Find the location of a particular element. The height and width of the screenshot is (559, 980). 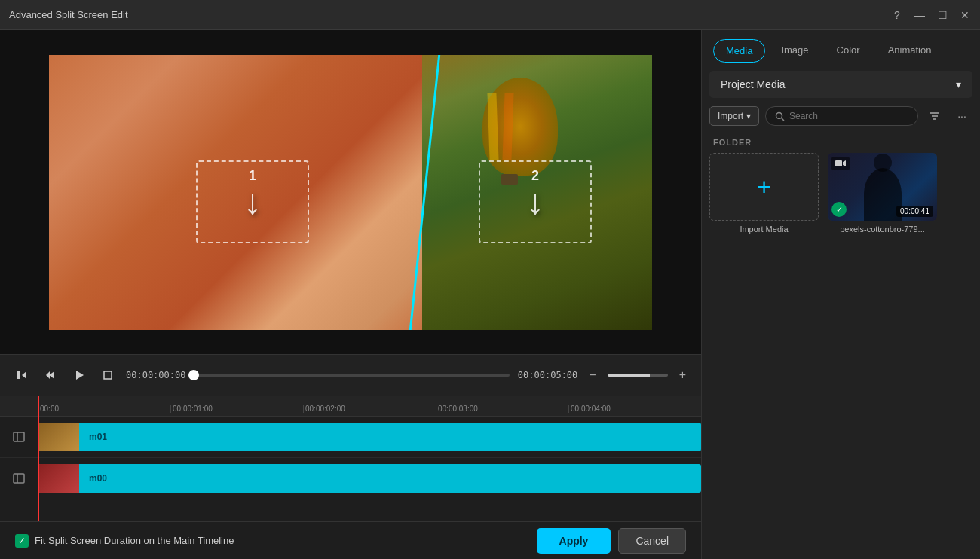

help-button: ? is located at coordinates (897, 15).